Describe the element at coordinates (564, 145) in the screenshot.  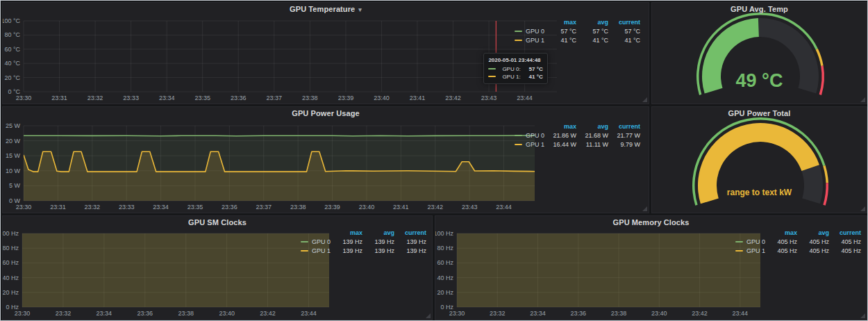
I see `legend-value: 16.44 W` at that location.